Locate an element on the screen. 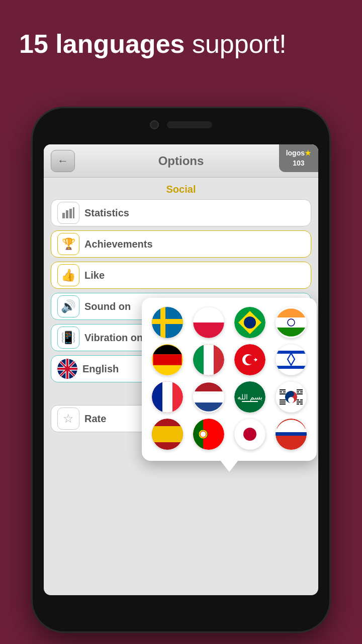 Image resolution: width=362 pixels, height=644 pixels. flag-italy is located at coordinates (209, 360).